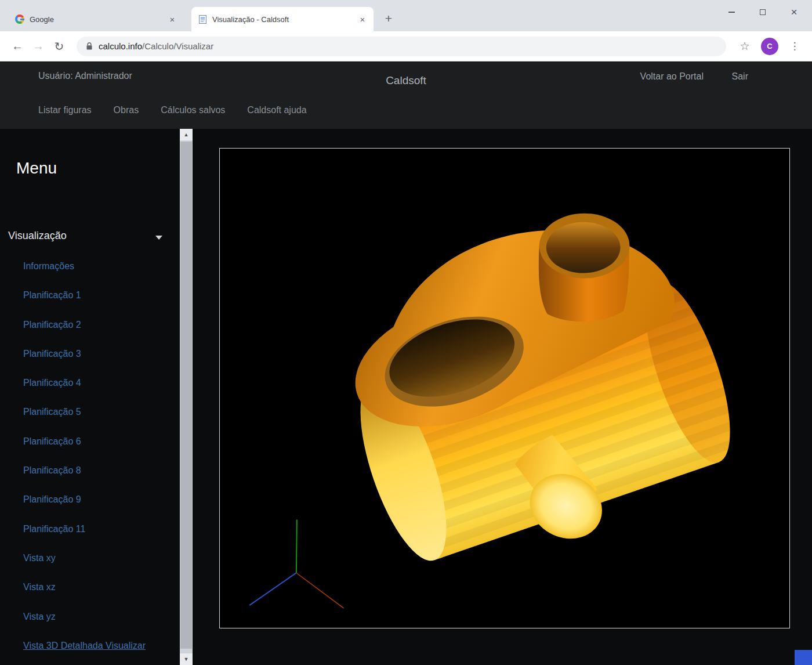 Image resolution: width=812 pixels, height=665 pixels. I want to click on tab-label: Visualização - Caldsoft, so click(282, 20).